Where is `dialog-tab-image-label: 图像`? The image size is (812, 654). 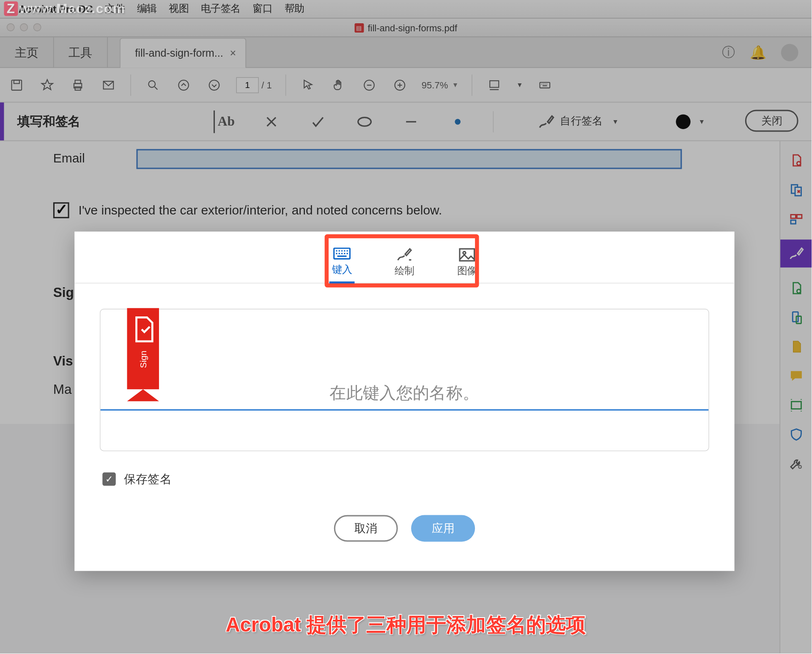 dialog-tab-image-label: 图像 is located at coordinates (467, 271).